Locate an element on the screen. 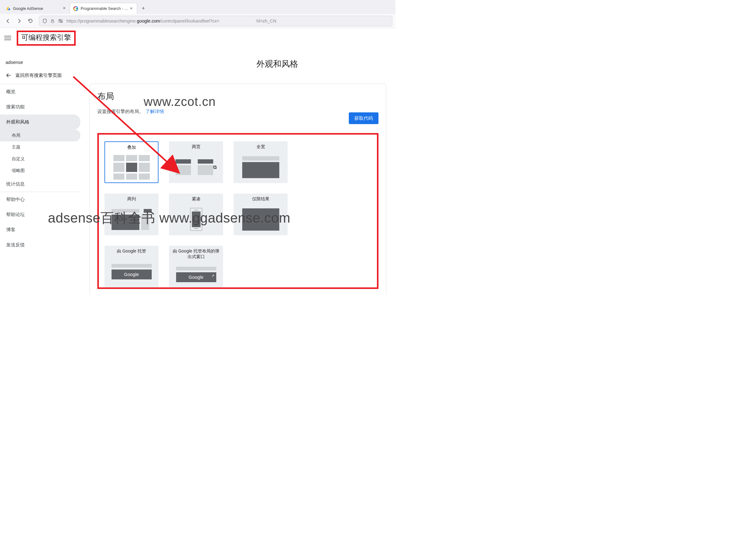 The image size is (752, 560). layout-option-overlay: 叠加 is located at coordinates (132, 162).